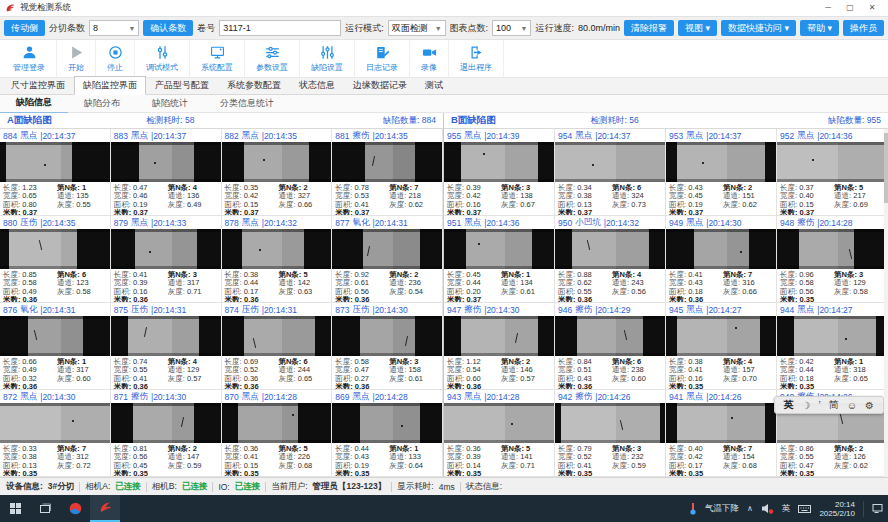 The image size is (888, 522). I want to click on defect-cell: 942 擦伤 |20:14:26 长度: 0.79 宽度: 0.52 面积: 0…, so click(610, 434).